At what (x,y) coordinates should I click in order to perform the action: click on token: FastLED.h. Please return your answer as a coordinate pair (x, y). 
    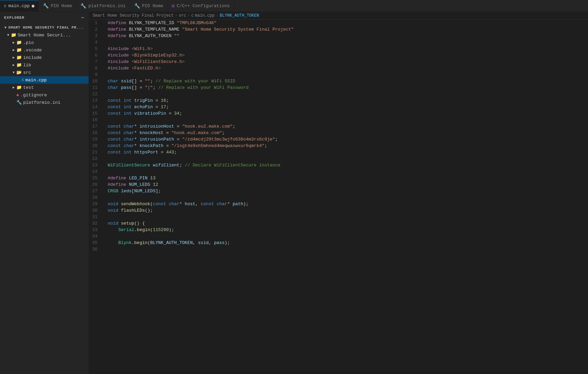
    Looking at the image, I should click on (146, 68).